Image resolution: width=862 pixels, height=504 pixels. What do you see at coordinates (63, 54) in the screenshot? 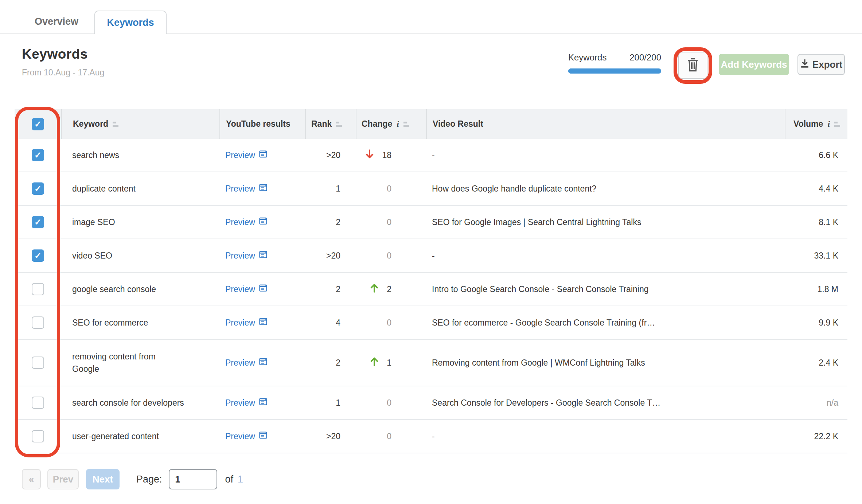
I see `page-title: Keywords` at bounding box center [63, 54].